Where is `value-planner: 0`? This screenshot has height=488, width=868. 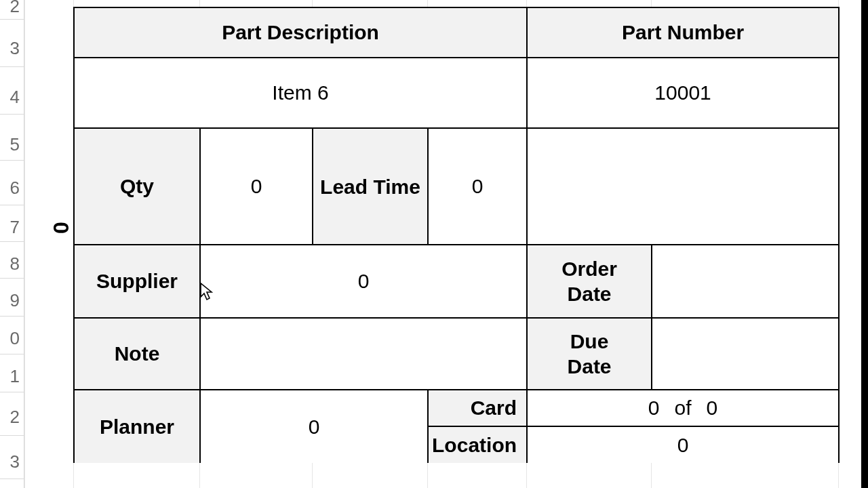 value-planner: 0 is located at coordinates (314, 426).